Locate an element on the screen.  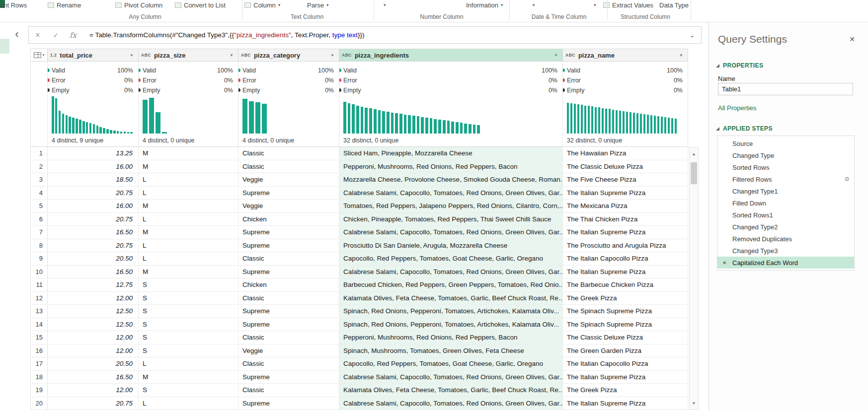
cell-pizza_ingredients: Prosciutto Di San Daniele, Arugula, Mozz… is located at coordinates (451, 246).